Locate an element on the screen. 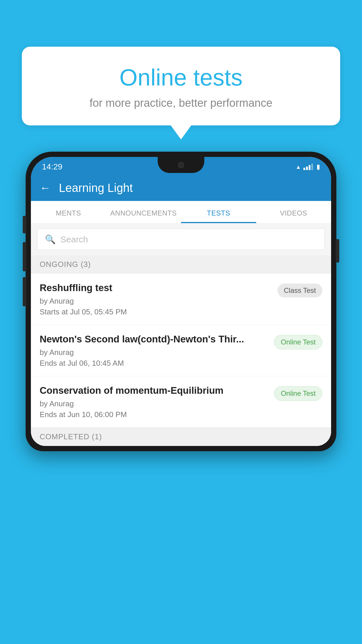  power-button is located at coordinates (338, 251).